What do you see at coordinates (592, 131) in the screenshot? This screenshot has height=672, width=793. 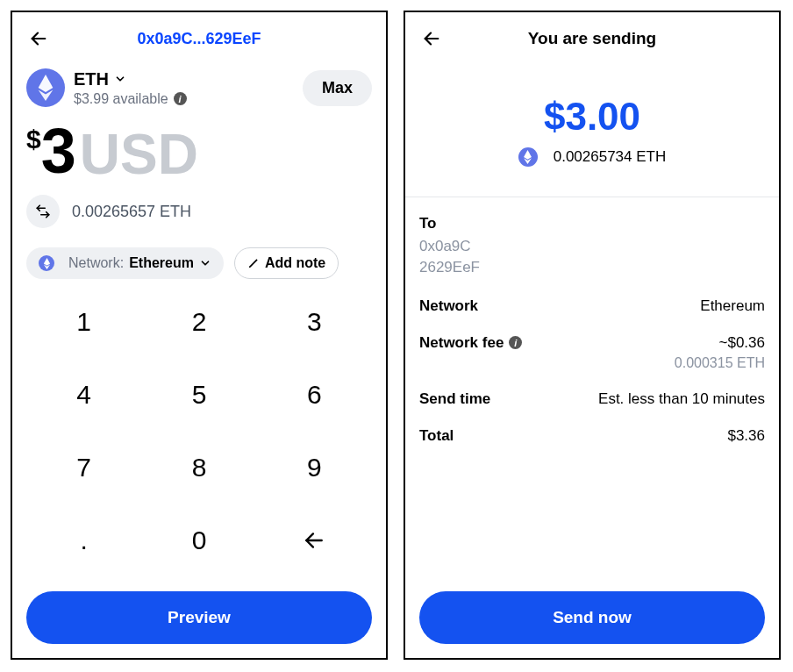 I see `amount-summary: $3.00 0.00265734 ETH` at bounding box center [592, 131].